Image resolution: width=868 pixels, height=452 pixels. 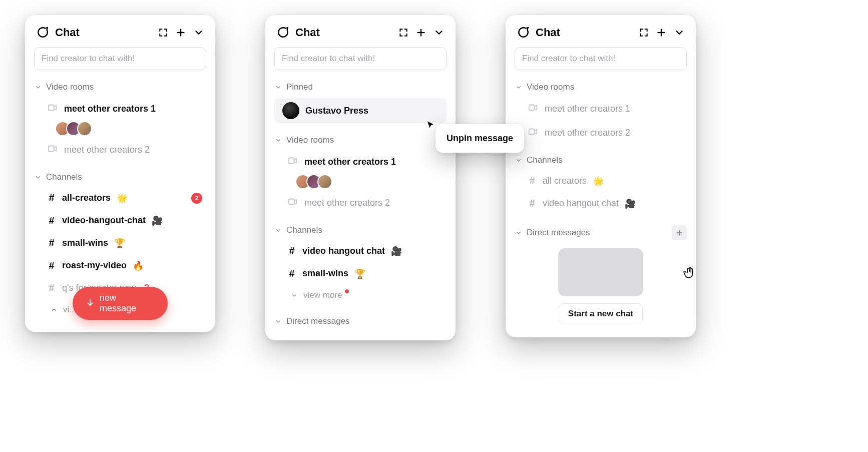 What do you see at coordinates (360, 33) in the screenshot?
I see `panel-header: Chat` at bounding box center [360, 33].